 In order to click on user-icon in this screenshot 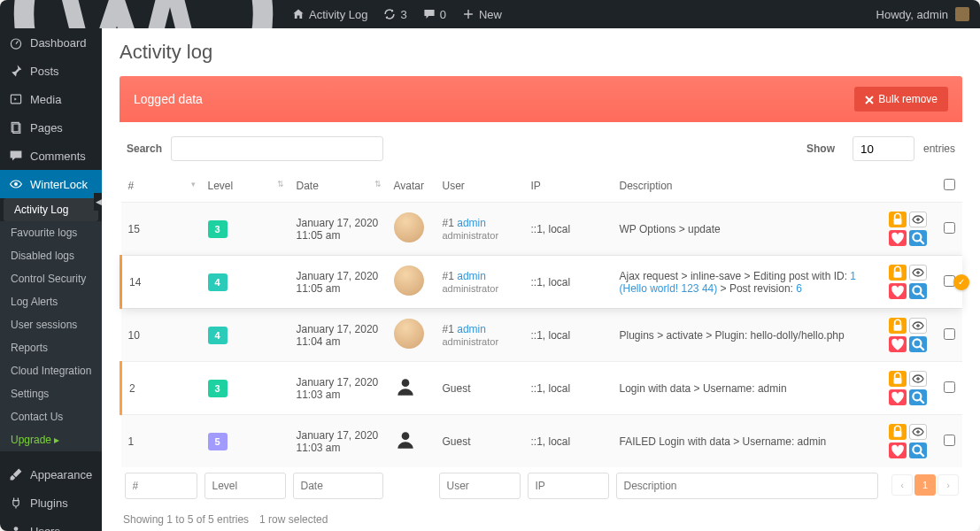, I will do `click(16, 527)`.